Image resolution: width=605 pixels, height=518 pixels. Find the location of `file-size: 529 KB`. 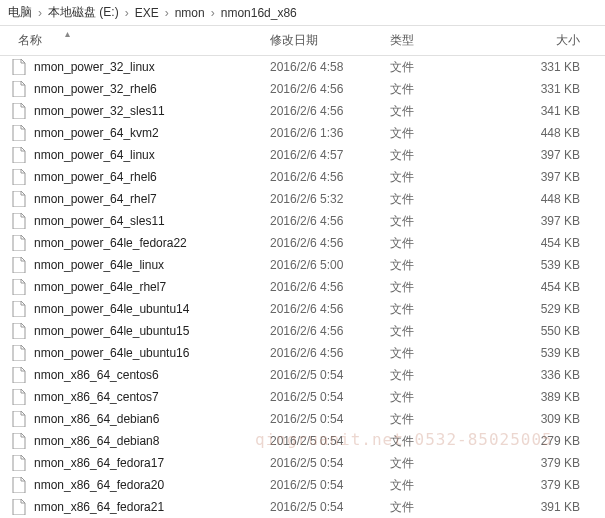

file-size: 529 KB is located at coordinates (545, 309).